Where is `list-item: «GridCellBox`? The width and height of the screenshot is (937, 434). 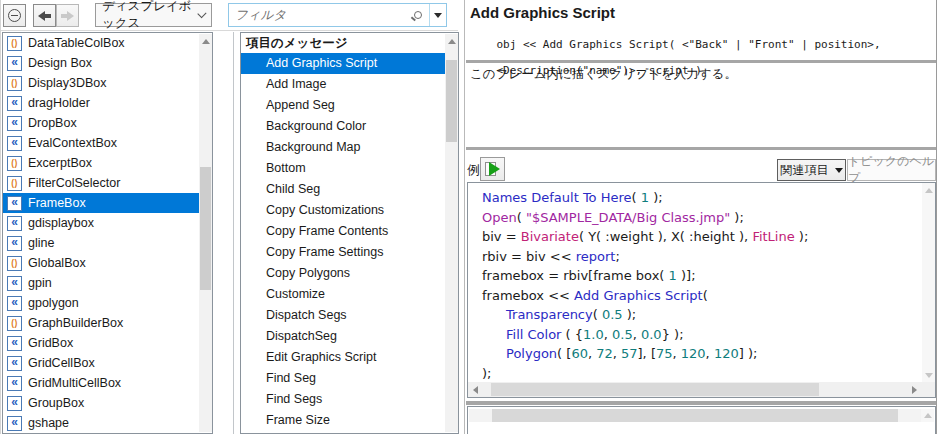
list-item: «GridCellBox is located at coordinates (108, 363).